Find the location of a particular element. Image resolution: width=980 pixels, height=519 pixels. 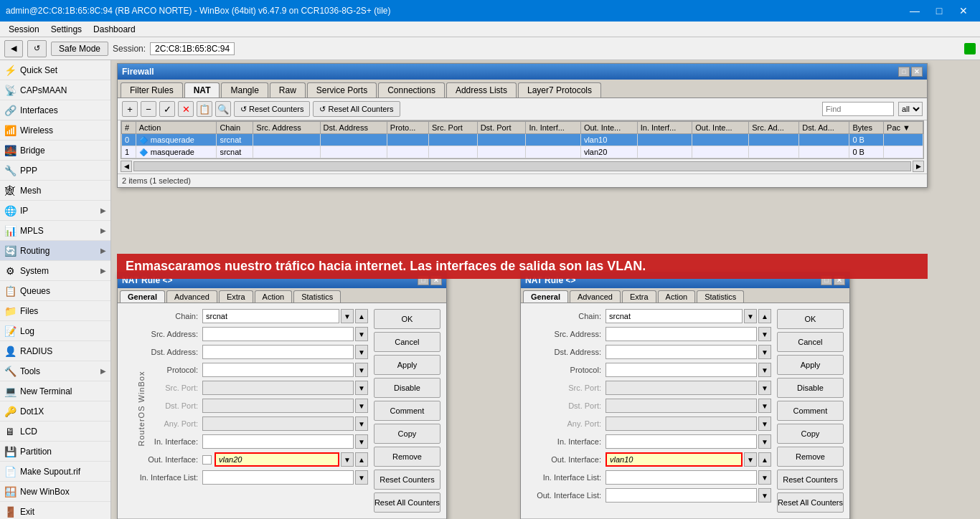

sidebar-item-mpls: 📊 MPLS ▶ is located at coordinates (55, 231).